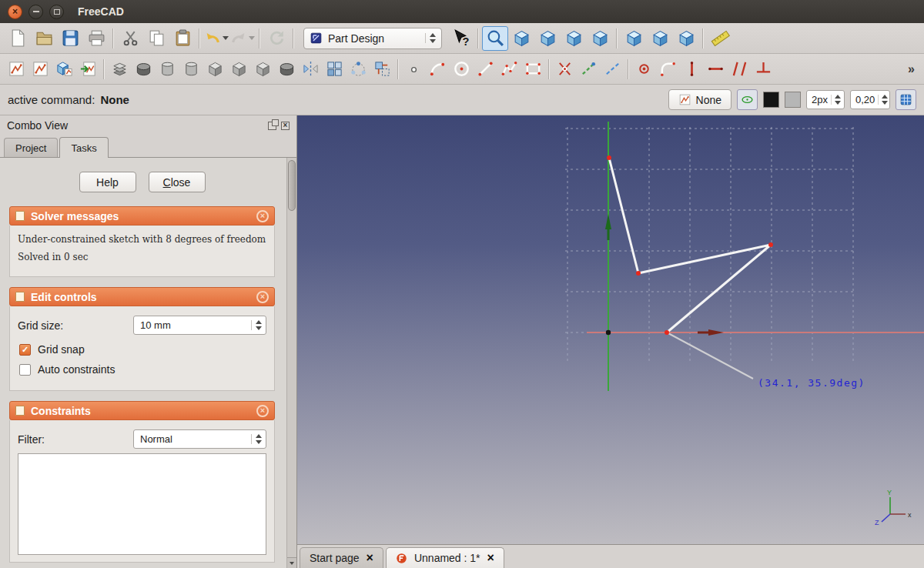  Describe the element at coordinates (485, 69) in the screenshot. I see `create-line-button` at that location.